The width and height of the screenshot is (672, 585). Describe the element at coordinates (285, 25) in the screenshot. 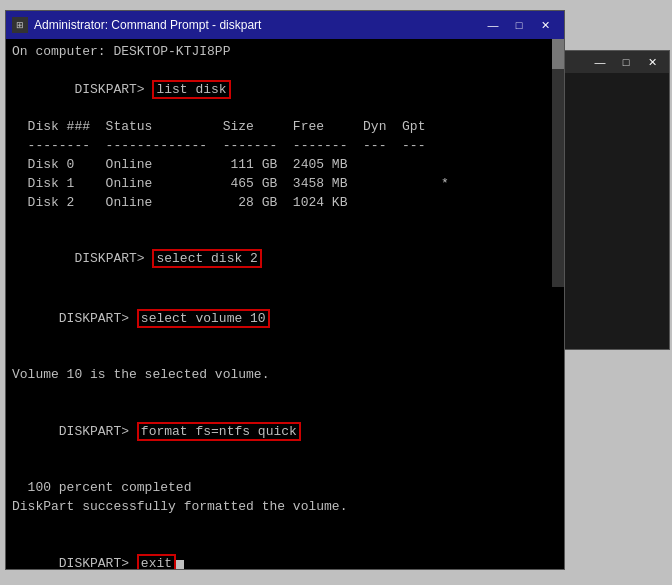

I see `main-titlebar: ⊞ Administrator: Command Prompt - diskpa…` at that location.